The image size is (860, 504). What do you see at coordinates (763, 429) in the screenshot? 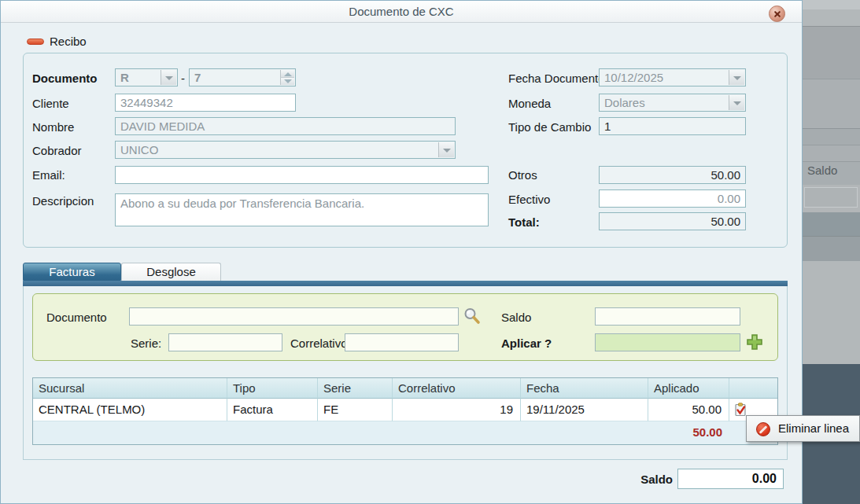
I see `cancel-icon` at bounding box center [763, 429].